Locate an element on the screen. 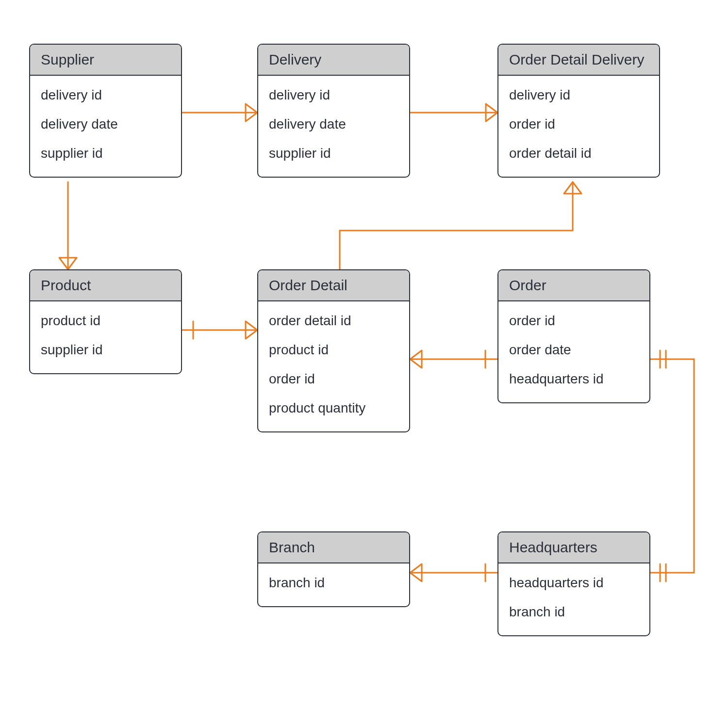  entity-attr: order date is located at coordinates (574, 350).